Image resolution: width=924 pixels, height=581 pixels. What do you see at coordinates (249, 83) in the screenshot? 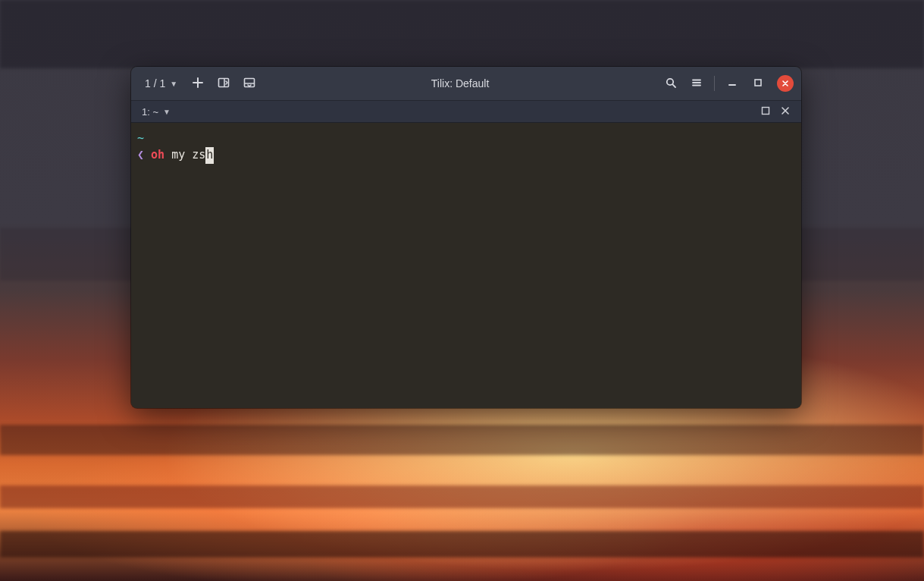
I see `split-down-icon` at bounding box center [249, 83].